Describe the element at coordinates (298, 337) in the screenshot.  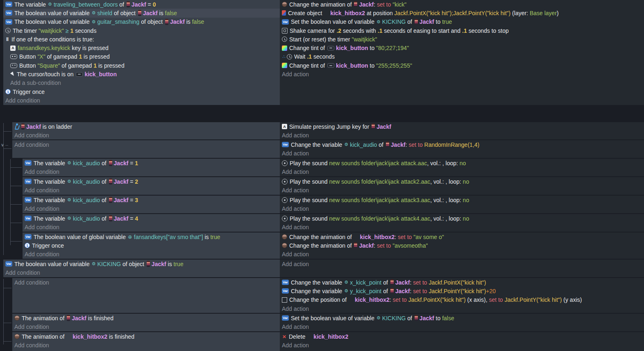
I see `text-segment: Delete` at that location.